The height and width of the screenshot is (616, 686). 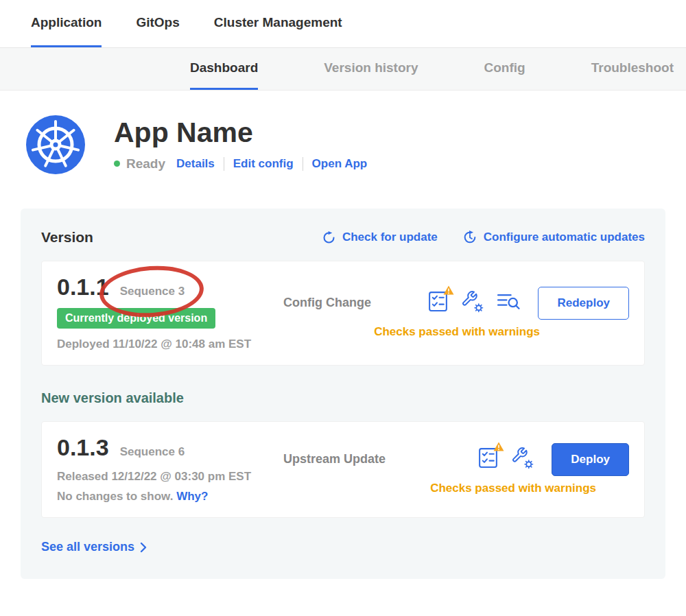 What do you see at coordinates (67, 237) in the screenshot?
I see `panel-title: Version` at bounding box center [67, 237].